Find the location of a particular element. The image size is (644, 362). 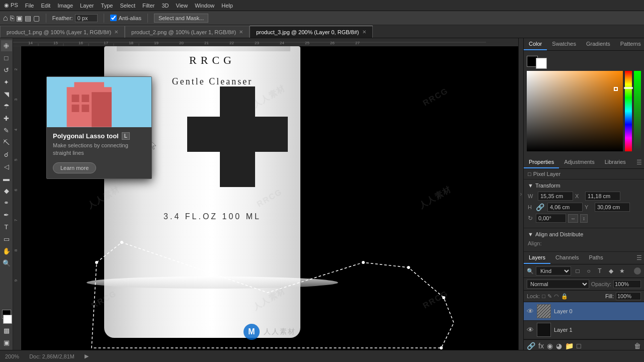

screen-mode: ▣ is located at coordinates (7, 342).